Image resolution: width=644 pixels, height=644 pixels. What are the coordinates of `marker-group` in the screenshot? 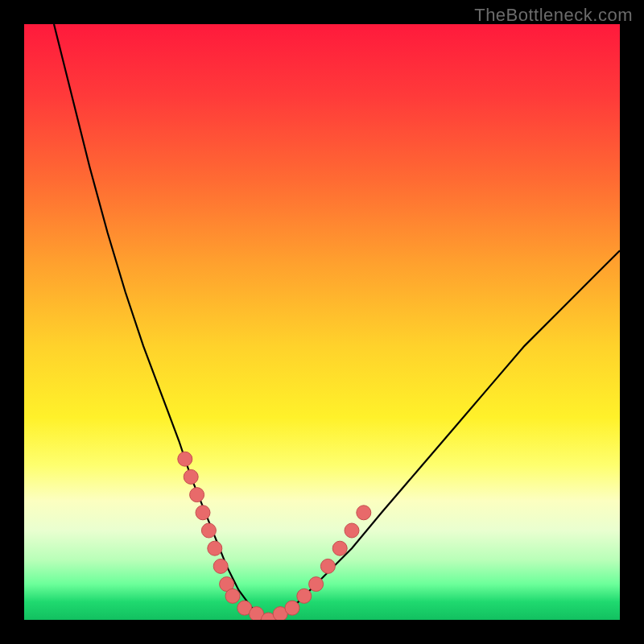 It's located at (275, 536).